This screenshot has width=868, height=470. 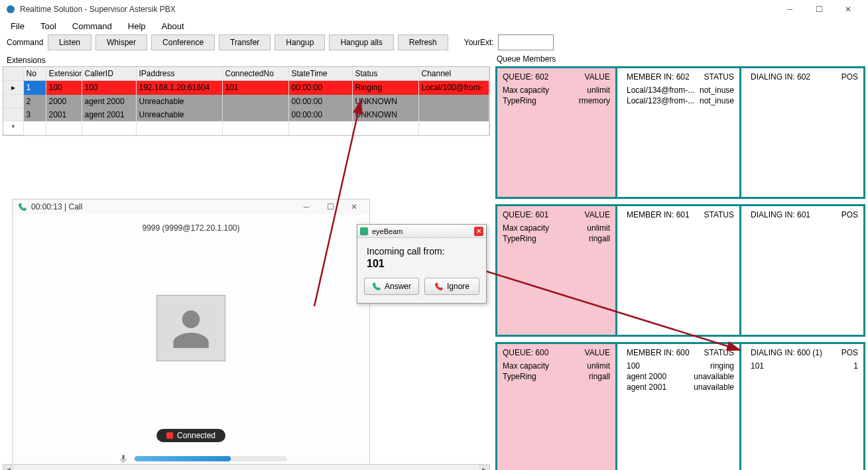 I want to click on incoming-call-label: Incoming call from:, so click(x=422, y=251).